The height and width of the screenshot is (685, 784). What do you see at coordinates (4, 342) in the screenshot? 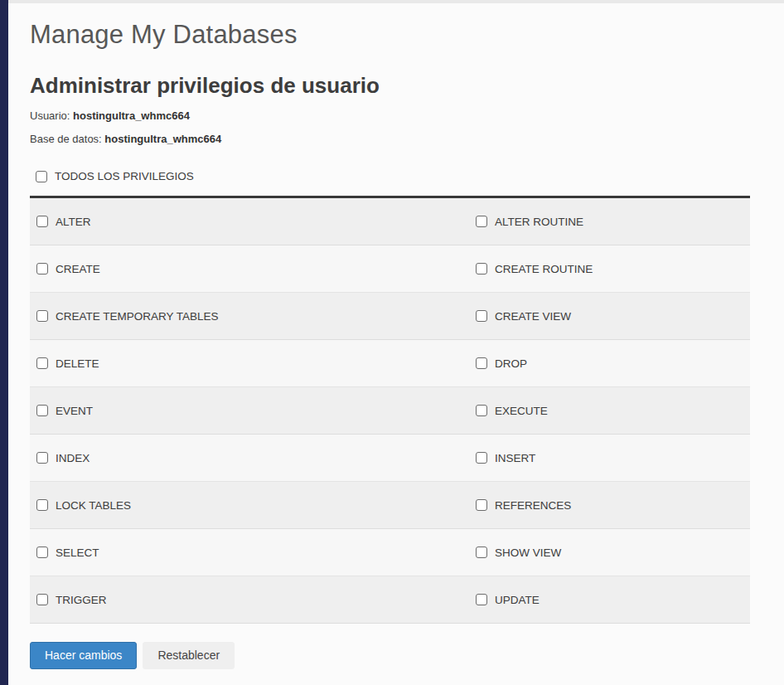
I see `left-accent-bar` at bounding box center [4, 342].